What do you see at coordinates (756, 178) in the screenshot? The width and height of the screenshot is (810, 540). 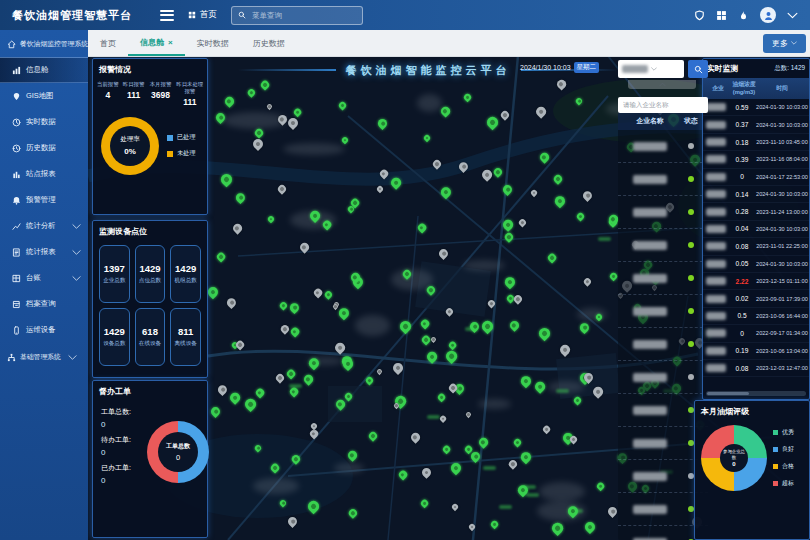 I see `realtime-row-4: 0 2024-01-17 22:53:00` at bounding box center [756, 178].